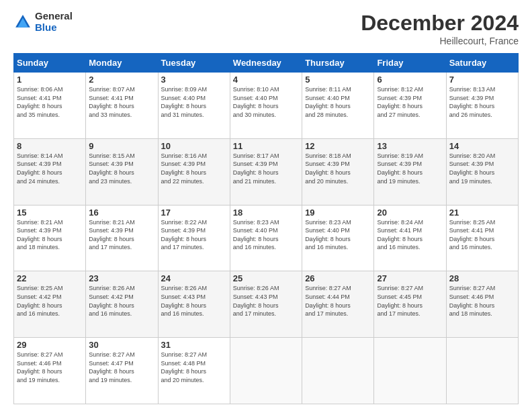 Image resolution: width=532 pixels, height=411 pixels. I want to click on day-info: Sunrise: 8:13 AMSunset: 4:39 PMDaylight:…, so click(482, 102).